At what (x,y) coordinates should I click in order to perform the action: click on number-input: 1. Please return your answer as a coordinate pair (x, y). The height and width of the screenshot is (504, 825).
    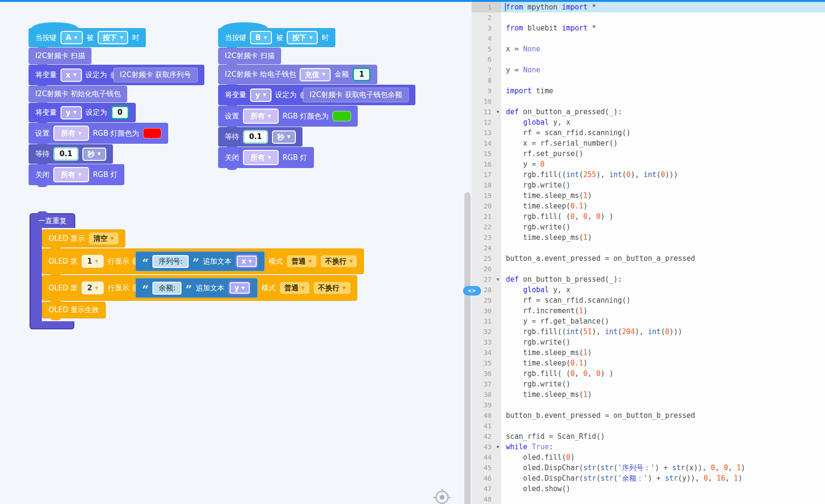
    Looking at the image, I should click on (362, 74).